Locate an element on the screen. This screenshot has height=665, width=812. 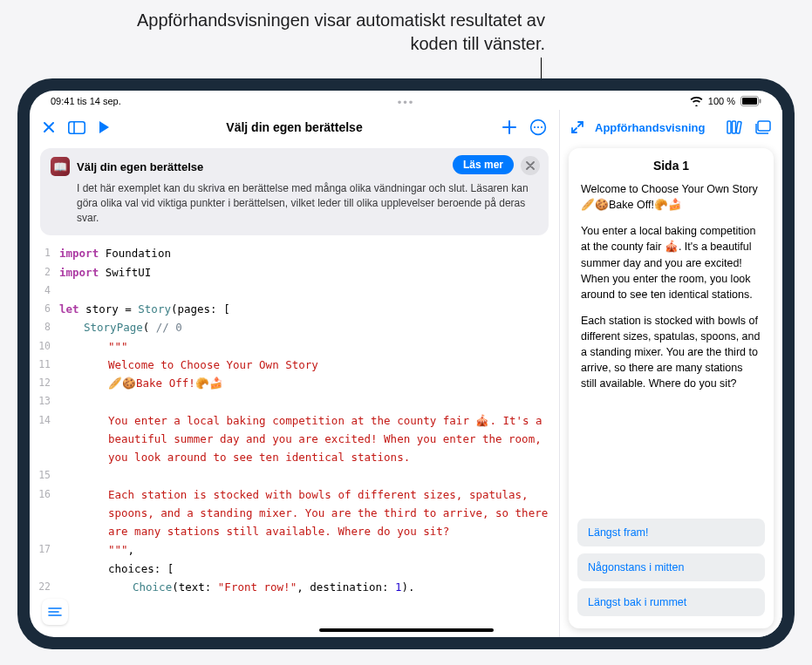
status-bar: 09:41 tis 14 sep. ••• 100 % is located at coordinates (406, 100).